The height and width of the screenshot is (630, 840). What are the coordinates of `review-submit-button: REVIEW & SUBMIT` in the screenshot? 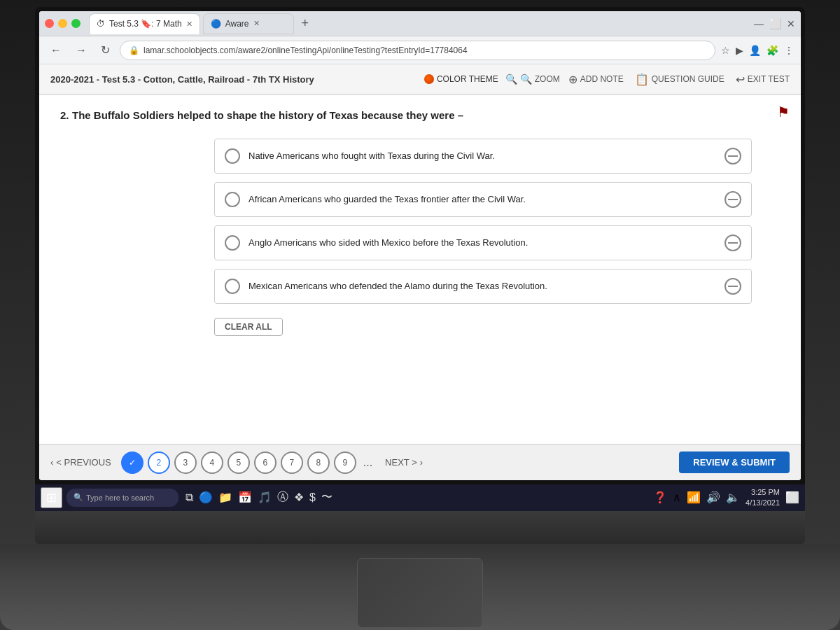 It's located at (734, 462).